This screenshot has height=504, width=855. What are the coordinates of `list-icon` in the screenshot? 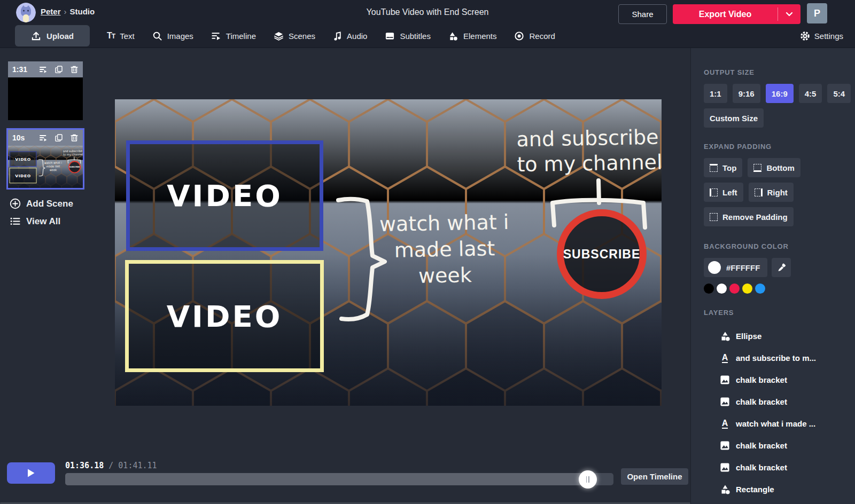 It's located at (15, 221).